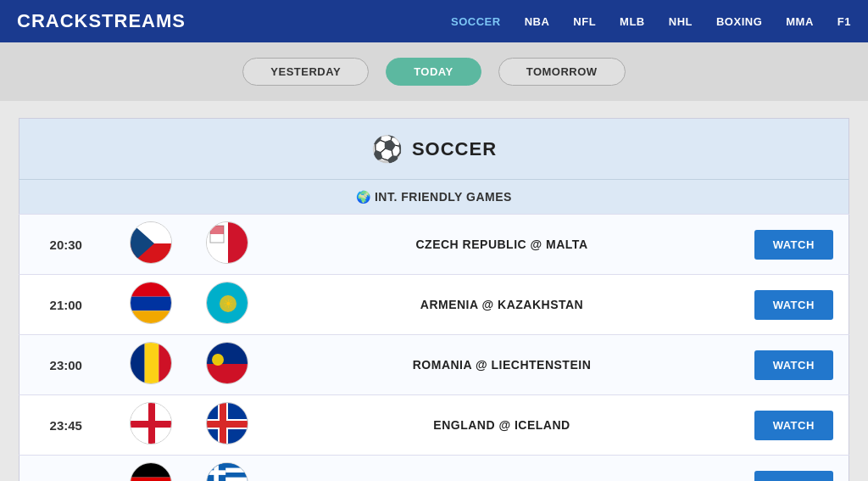  I want to click on sport-label: SOCCER, so click(454, 149).